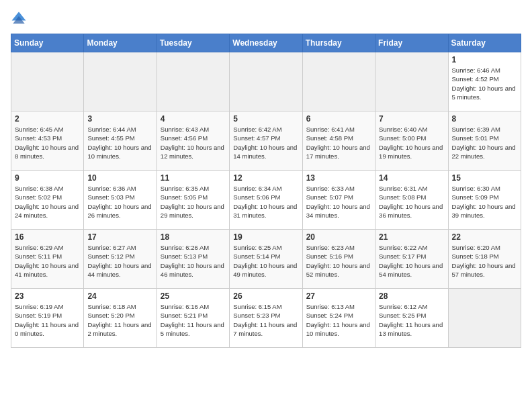 This screenshot has height=411, width=532. I want to click on day-number: 21, so click(411, 237).